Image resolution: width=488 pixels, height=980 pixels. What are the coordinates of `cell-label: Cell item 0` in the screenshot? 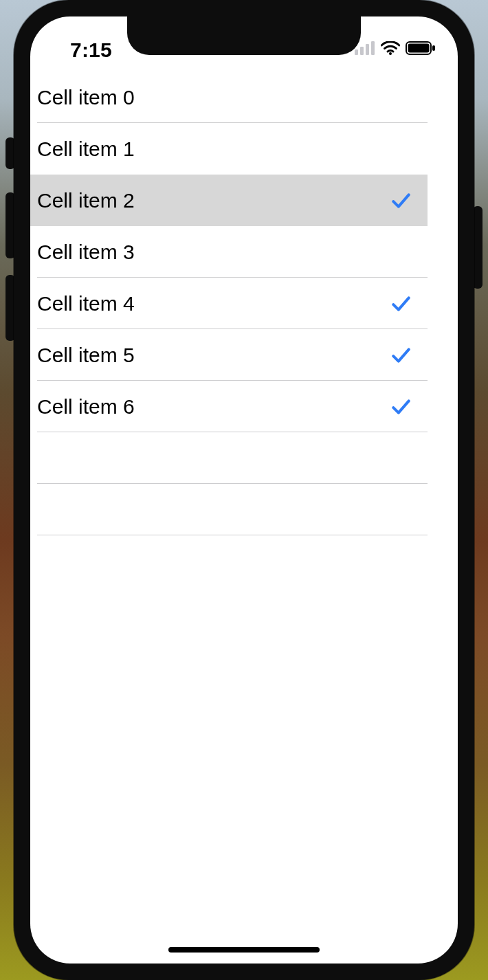 It's located at (86, 98).